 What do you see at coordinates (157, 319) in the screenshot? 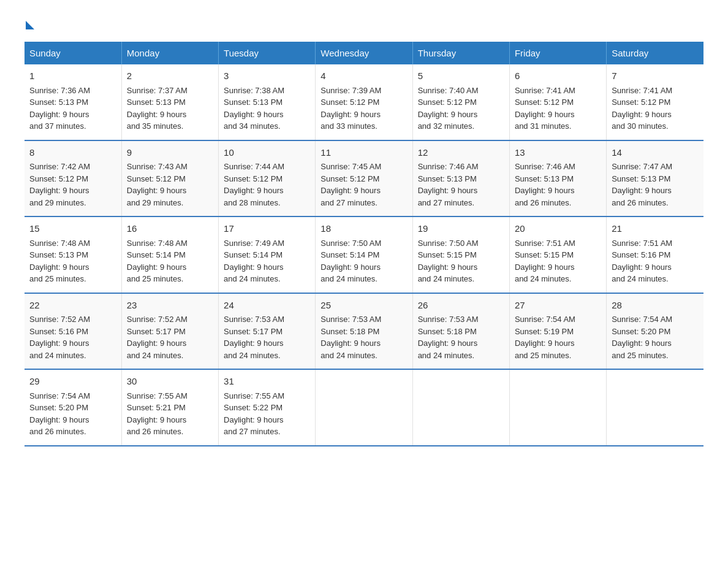
I see `sunrise-info: Sunrise: 7:52 AM` at bounding box center [157, 319].